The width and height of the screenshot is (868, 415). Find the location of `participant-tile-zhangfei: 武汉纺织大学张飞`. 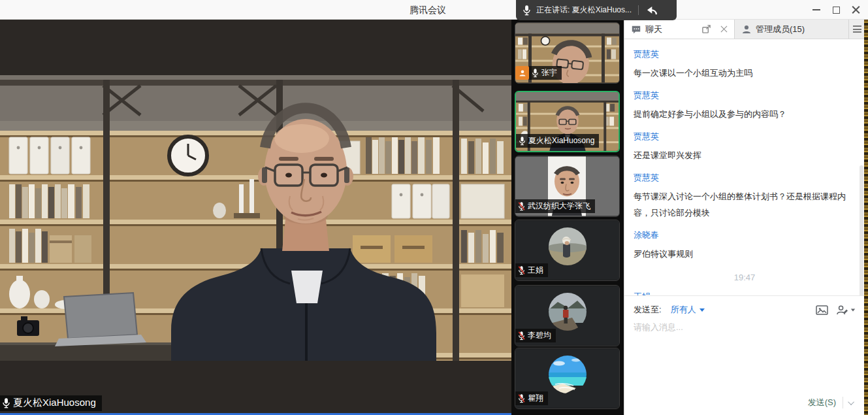

participant-tile-zhangfei: 武汉纺织大学张飞 is located at coordinates (567, 186).